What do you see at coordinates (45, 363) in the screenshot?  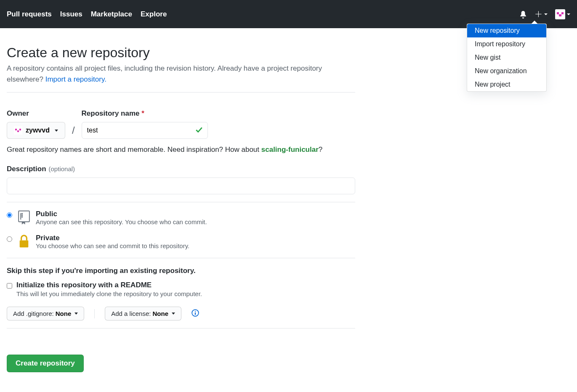 I see `create-repository-button: Create repository` at bounding box center [45, 363].